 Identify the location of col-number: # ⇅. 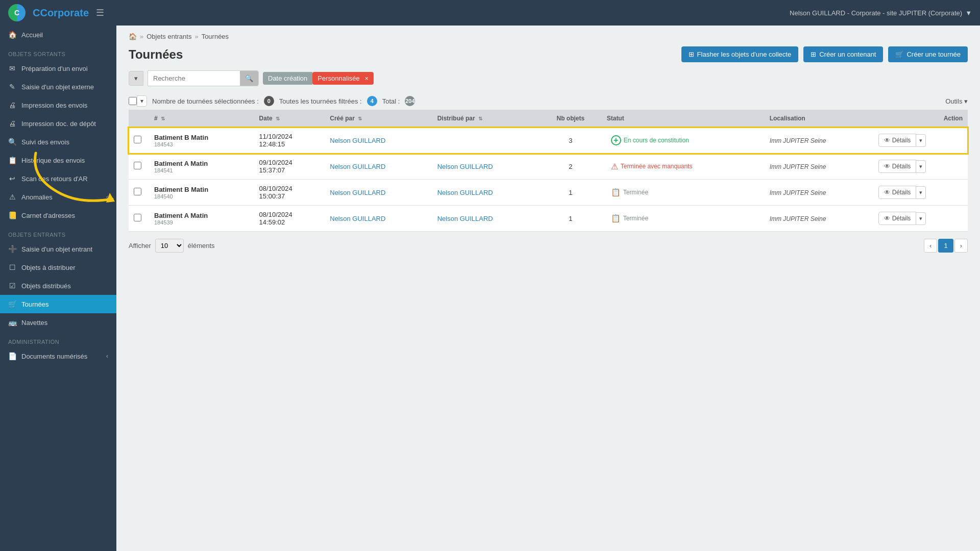
(202, 118).